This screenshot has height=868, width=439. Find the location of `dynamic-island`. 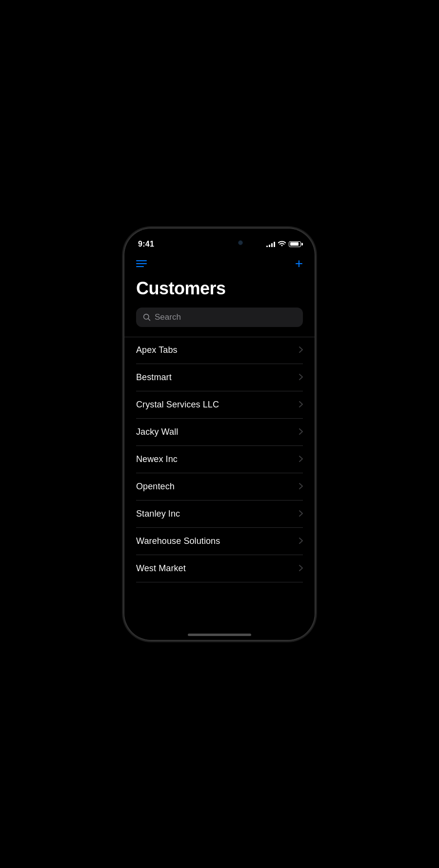

dynamic-island is located at coordinates (220, 243).